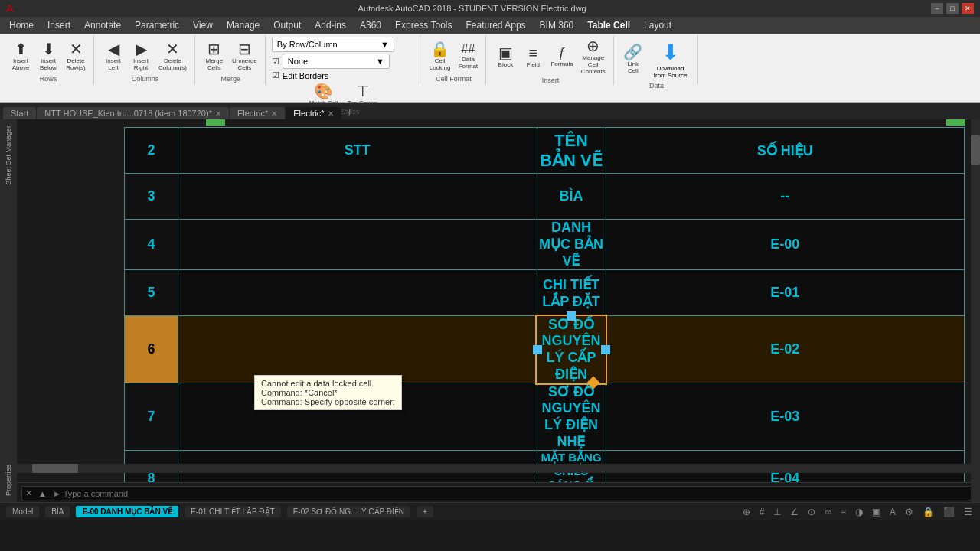 This screenshot has width=980, height=551. I want to click on handle-top, so click(571, 316).